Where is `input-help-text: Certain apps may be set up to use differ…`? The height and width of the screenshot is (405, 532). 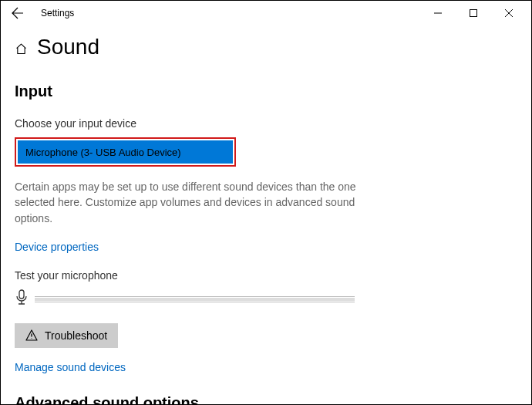
input-help-text: Certain apps may be set up to use differ… is located at coordinates (196, 202).